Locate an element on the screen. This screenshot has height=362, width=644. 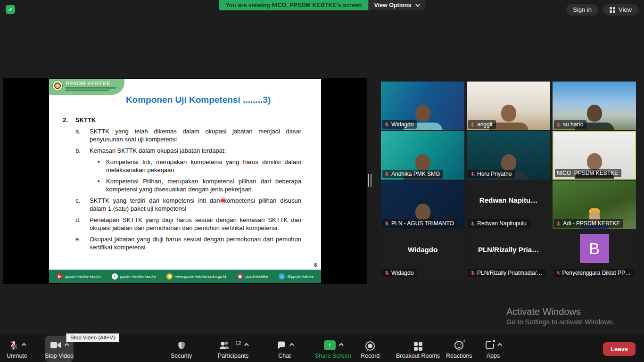
footer-social-item: t @ppsdmkebtke is located at coordinates (296, 276).